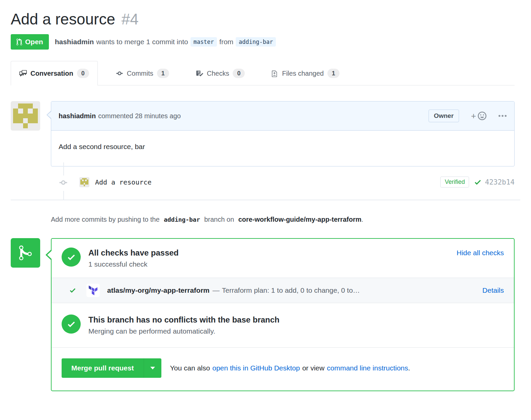  Describe the element at coordinates (153, 368) in the screenshot. I see `merge-options-dropdown-button` at that location.